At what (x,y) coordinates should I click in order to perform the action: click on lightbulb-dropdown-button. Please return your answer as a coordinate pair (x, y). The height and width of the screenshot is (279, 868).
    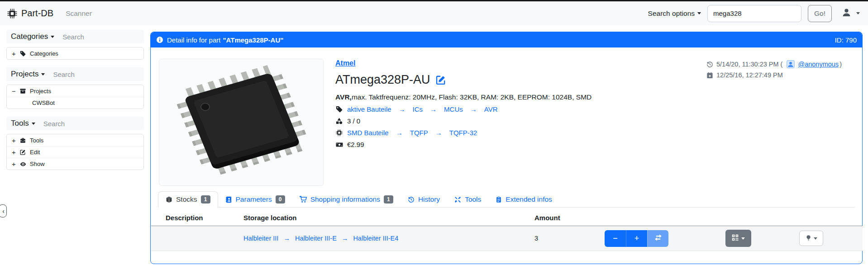
    Looking at the image, I should click on (811, 238).